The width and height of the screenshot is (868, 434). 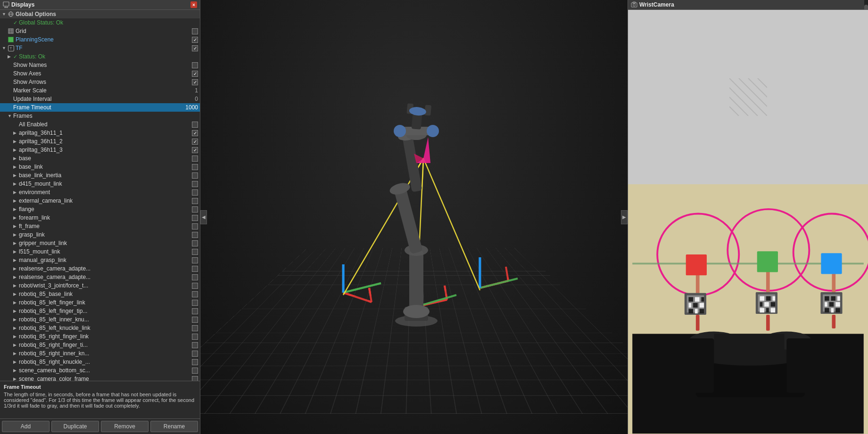 What do you see at coordinates (100, 65) in the screenshot?
I see `show-names-item: Show Names` at bounding box center [100, 65].